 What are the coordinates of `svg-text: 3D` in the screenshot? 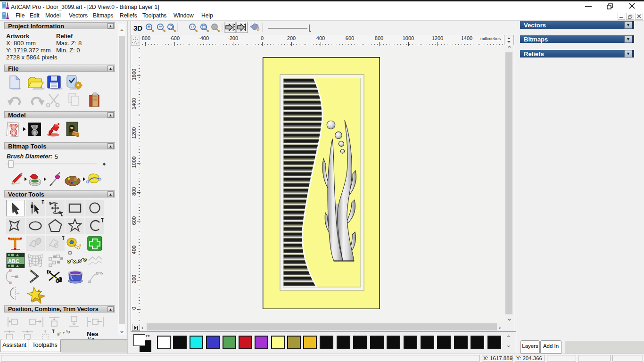 It's located at (138, 28).